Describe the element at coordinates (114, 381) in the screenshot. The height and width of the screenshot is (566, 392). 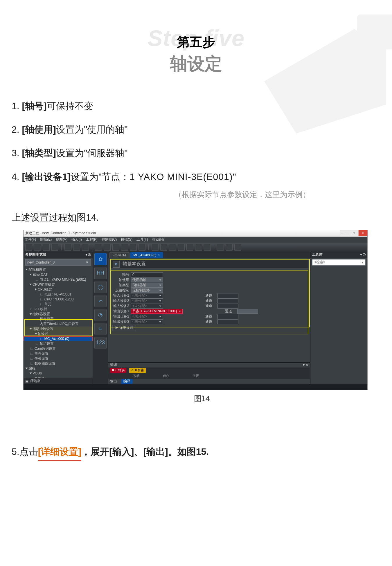
I see `footer-tab-output: 输出` at that location.